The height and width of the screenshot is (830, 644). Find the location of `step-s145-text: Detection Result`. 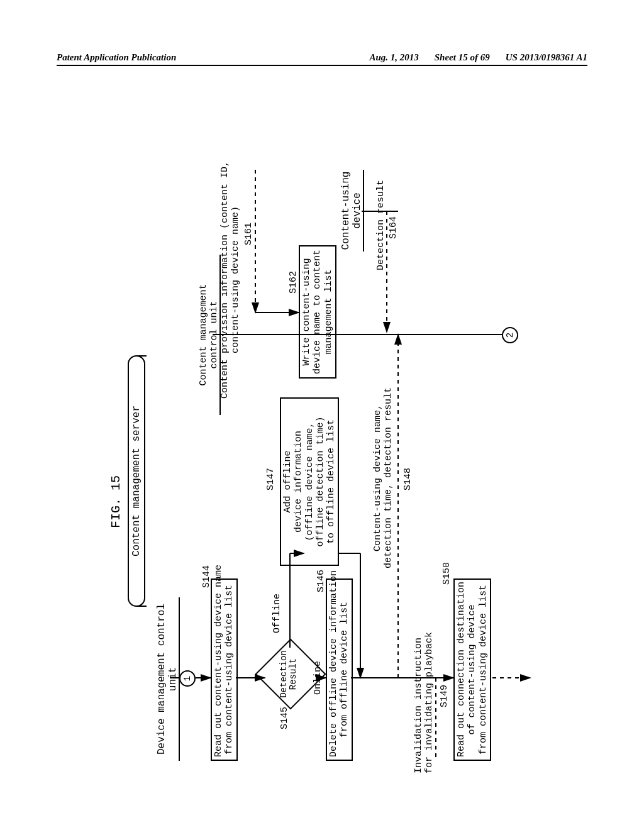

step-s145-text: Detection Result is located at coordinates (289, 674).